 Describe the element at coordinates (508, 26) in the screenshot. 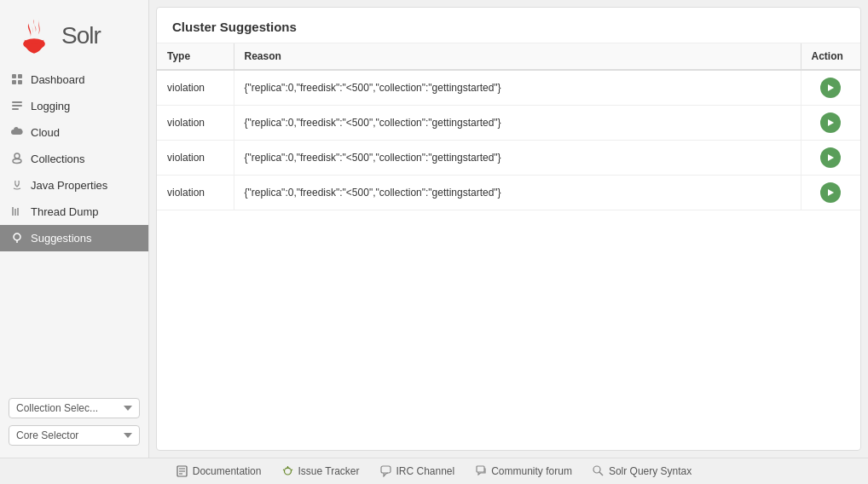

I see `content-title: Cluster Suggestions` at that location.